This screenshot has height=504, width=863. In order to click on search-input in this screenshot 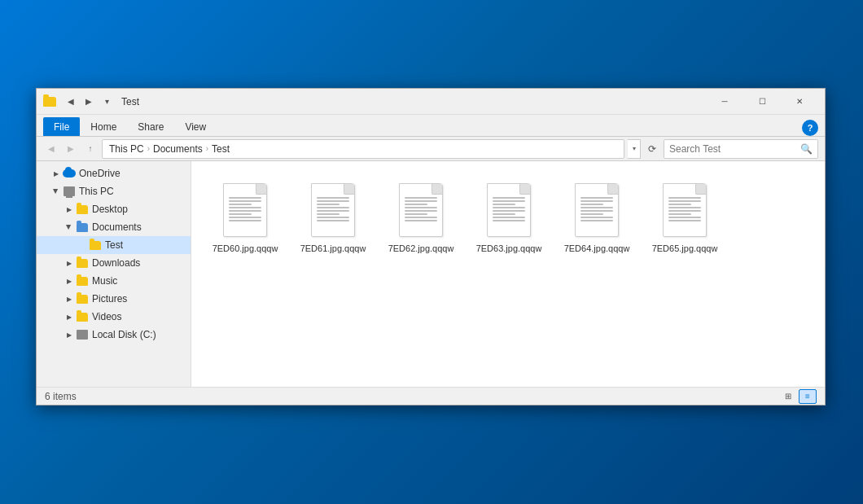, I will do `click(734, 149)`.